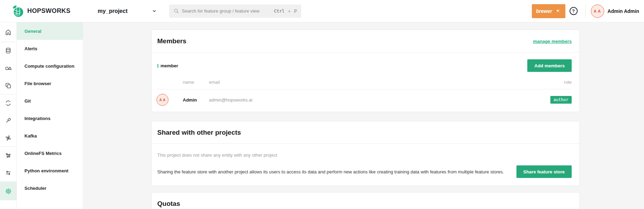  I want to click on user-avatar: A A, so click(598, 11).